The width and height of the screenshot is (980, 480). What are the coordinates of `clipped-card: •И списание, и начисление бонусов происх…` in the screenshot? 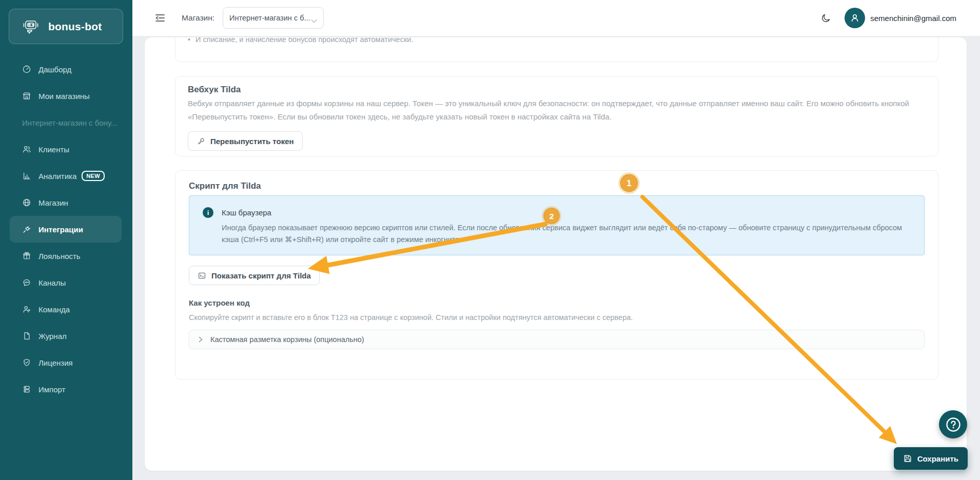 It's located at (557, 50).